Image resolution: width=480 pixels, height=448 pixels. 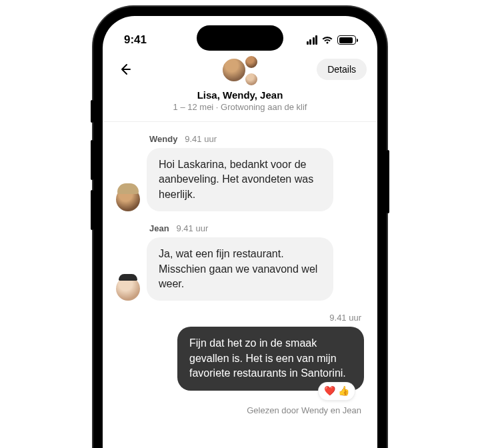 What do you see at coordinates (240, 180) in the screenshot?
I see `message-bubble: Hoi Laskarina, bedankt voor de aanbeveli…` at bounding box center [240, 180].